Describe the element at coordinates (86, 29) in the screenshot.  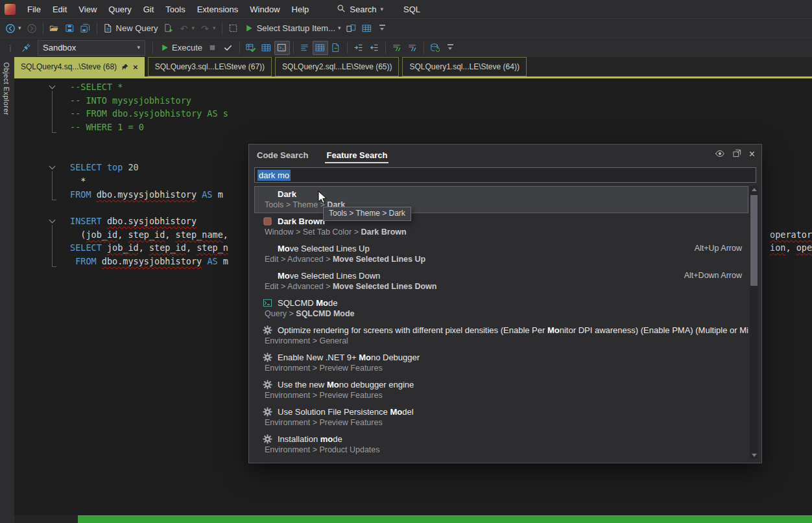
I see `save-all-button` at that location.